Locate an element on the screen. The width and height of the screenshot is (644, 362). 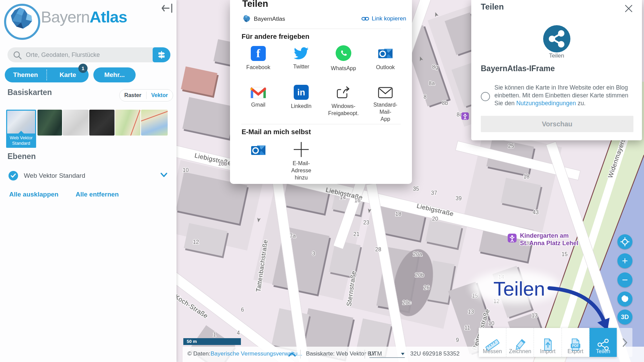
app-label: LinkedIn is located at coordinates (301, 106).